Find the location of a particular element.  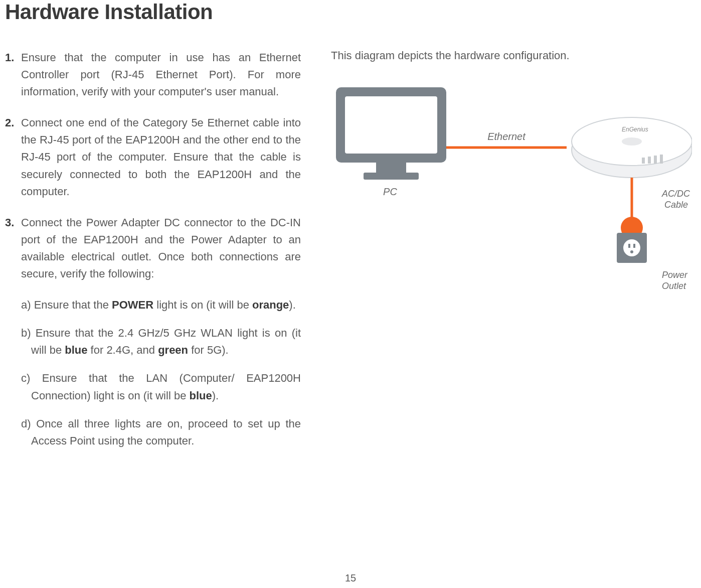

substep-c: c) Ensure that the LAN (Computer/ EAP120… is located at coordinates (153, 387).